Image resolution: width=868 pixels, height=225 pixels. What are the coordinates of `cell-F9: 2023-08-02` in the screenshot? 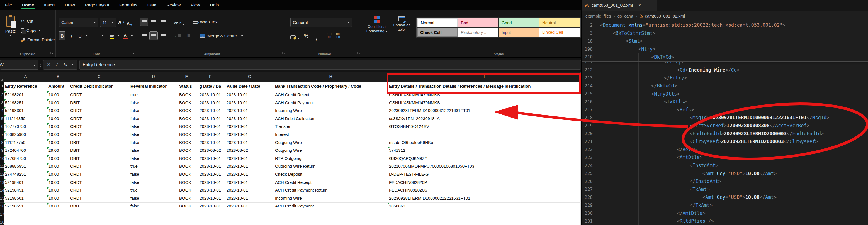 It's located at (210, 151).